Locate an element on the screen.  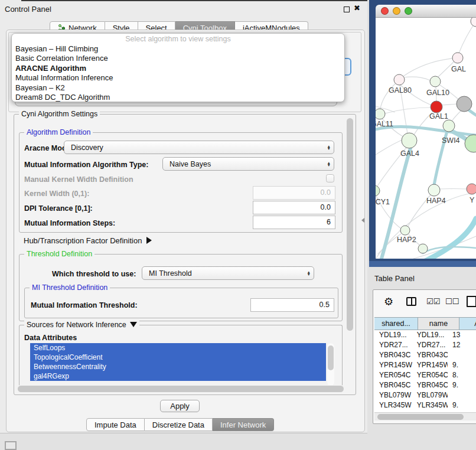
which-threshold-label: Which threshold to use: is located at coordinates (94, 274).